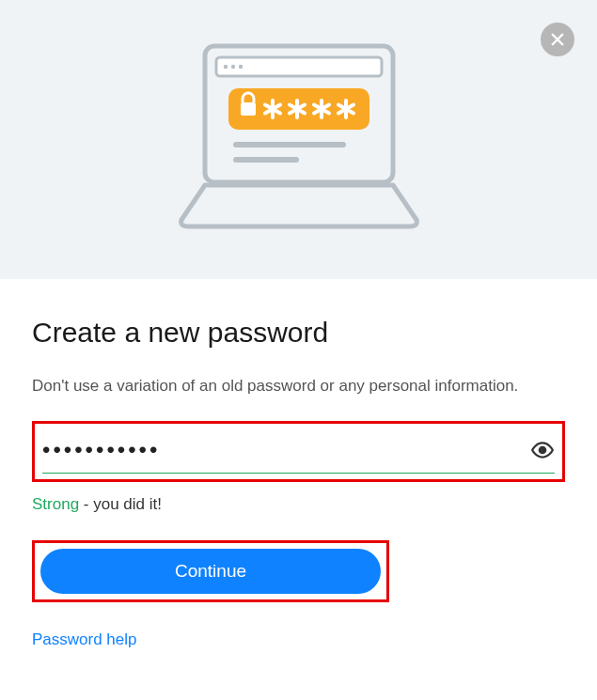  What do you see at coordinates (299, 505) in the screenshot?
I see `password-strength-text: Strong - you did it!` at bounding box center [299, 505].